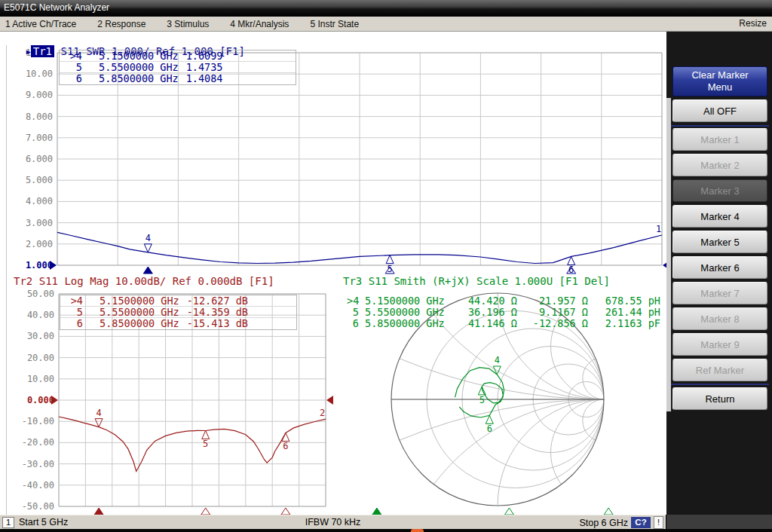 This screenshot has width=772, height=532. Describe the element at coordinates (121, 24) in the screenshot. I see `menu-item-2: 2 Response` at that location.